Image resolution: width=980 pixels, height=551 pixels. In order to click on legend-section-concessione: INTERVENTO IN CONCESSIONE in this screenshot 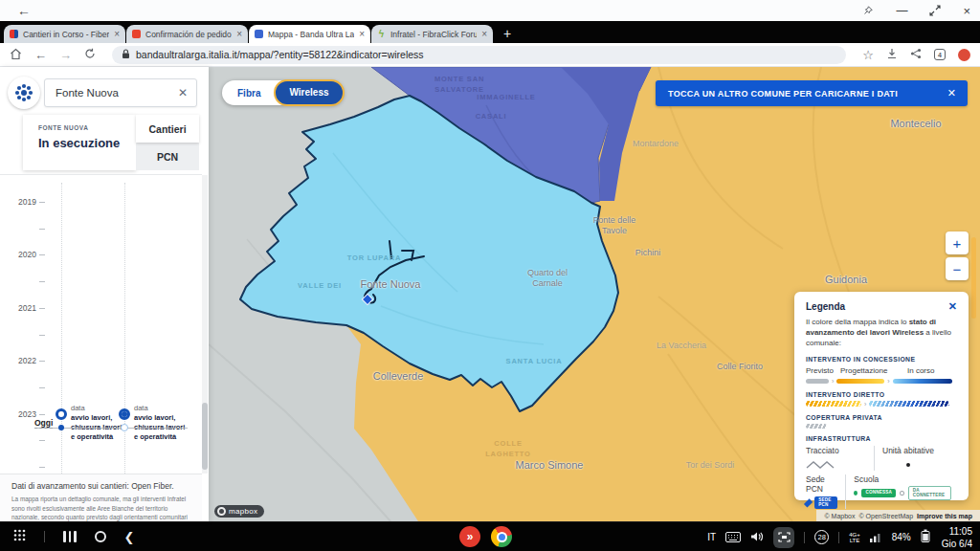, I will do `click(881, 360)`.